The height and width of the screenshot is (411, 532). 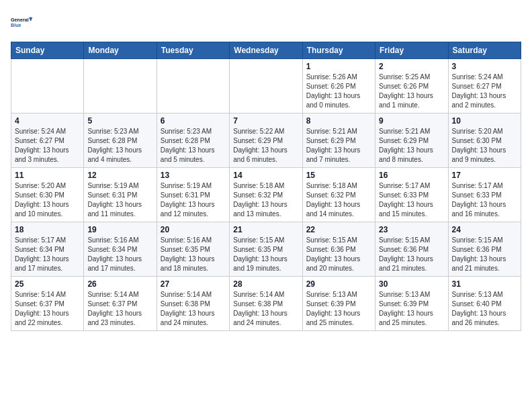 What do you see at coordinates (339, 51) in the screenshot?
I see `col-header-thursday: Thursday` at bounding box center [339, 51].